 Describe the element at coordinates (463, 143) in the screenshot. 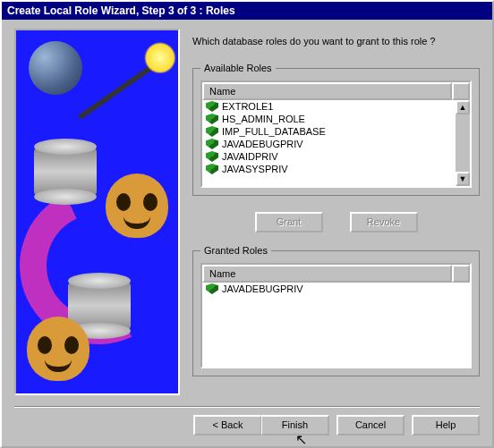

I see `scroll-track` at that location.